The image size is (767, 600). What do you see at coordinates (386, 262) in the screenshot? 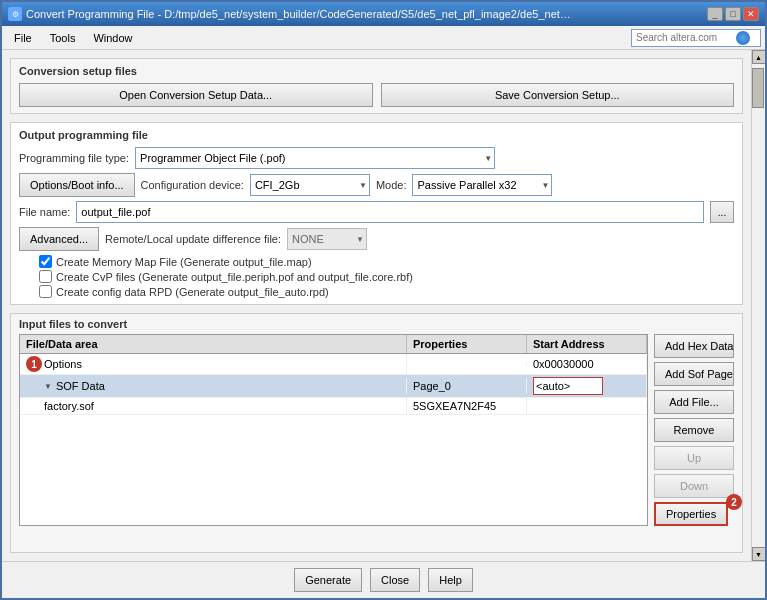
I see `checkbox1-row: Create Memory Map File (Generate output_…` at bounding box center [386, 262].